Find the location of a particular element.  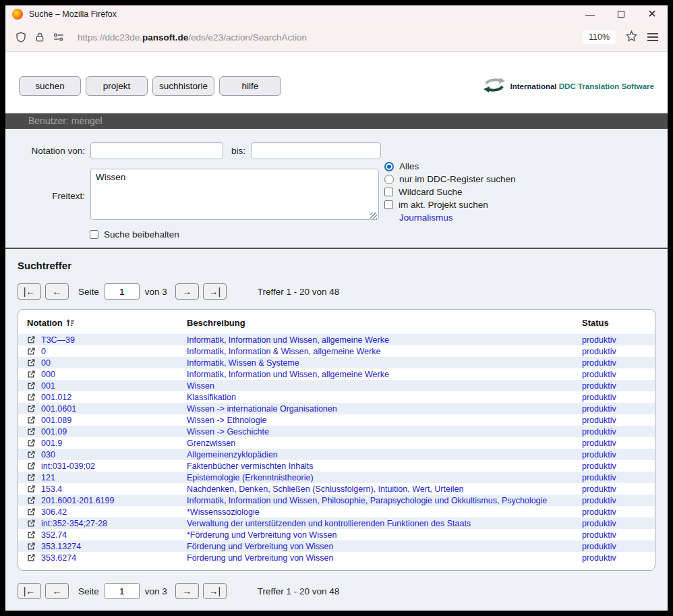

beschreibung-link: Wissen -> Ethnologie is located at coordinates (227, 420).